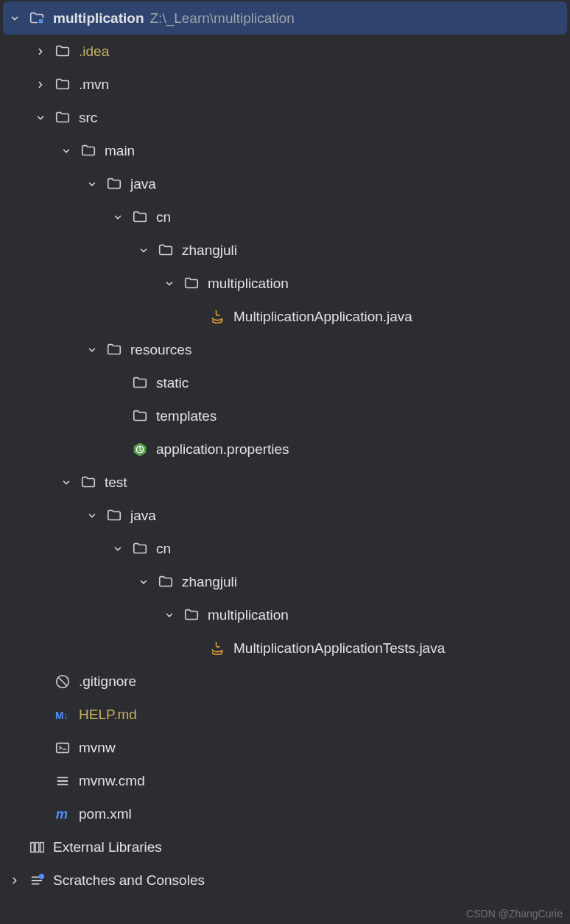 Image resolution: width=570 pixels, height=924 pixels. What do you see at coordinates (323, 317) in the screenshot?
I see `tree-item-label: MultiplicationApplication.java` at bounding box center [323, 317].